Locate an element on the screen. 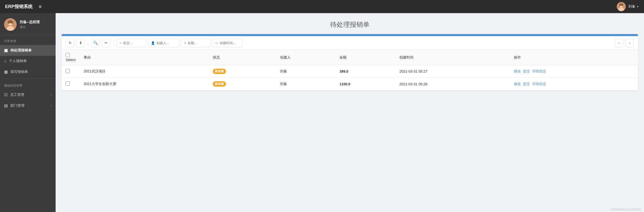 The height and width of the screenshot is (212, 644). time-filter-icon: ⊙ is located at coordinates (217, 43).